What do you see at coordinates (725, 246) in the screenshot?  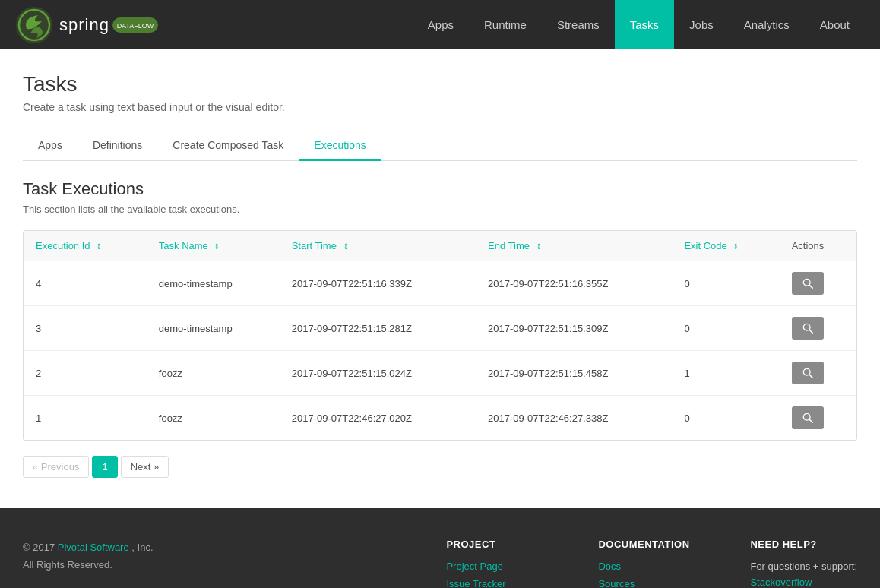 I see `col-exit-code: Exit Code ⇕` at bounding box center [725, 246].